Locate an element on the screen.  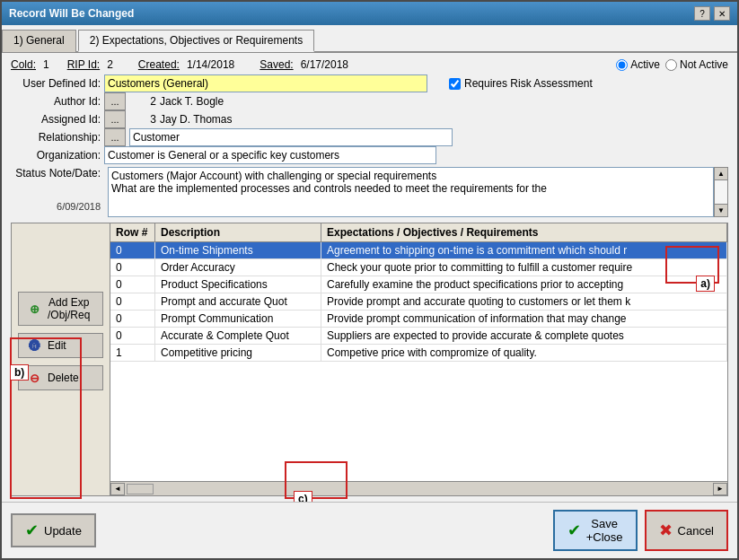
relationship-browse-button: ... is located at coordinates (115, 137).